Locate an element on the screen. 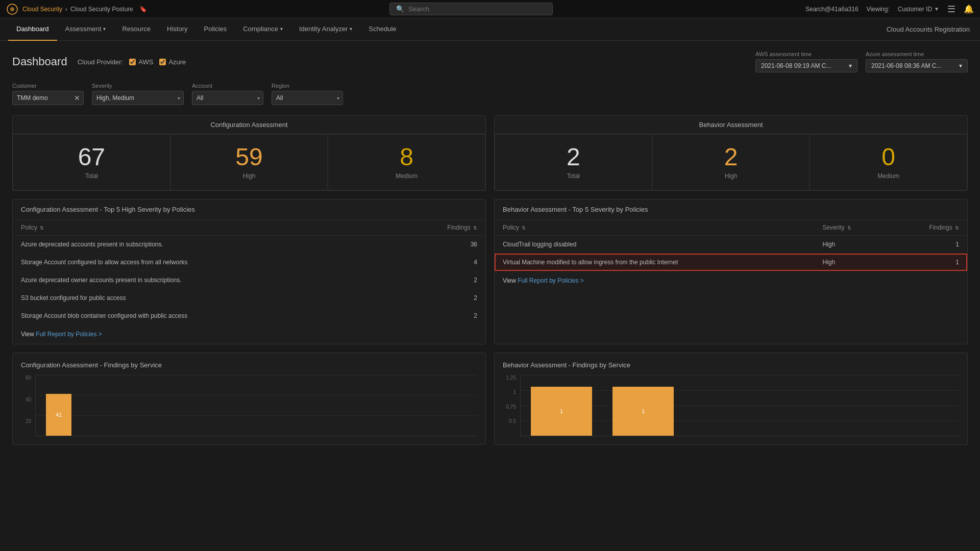 The image size is (980, 551). search-input is located at coordinates (477, 9).